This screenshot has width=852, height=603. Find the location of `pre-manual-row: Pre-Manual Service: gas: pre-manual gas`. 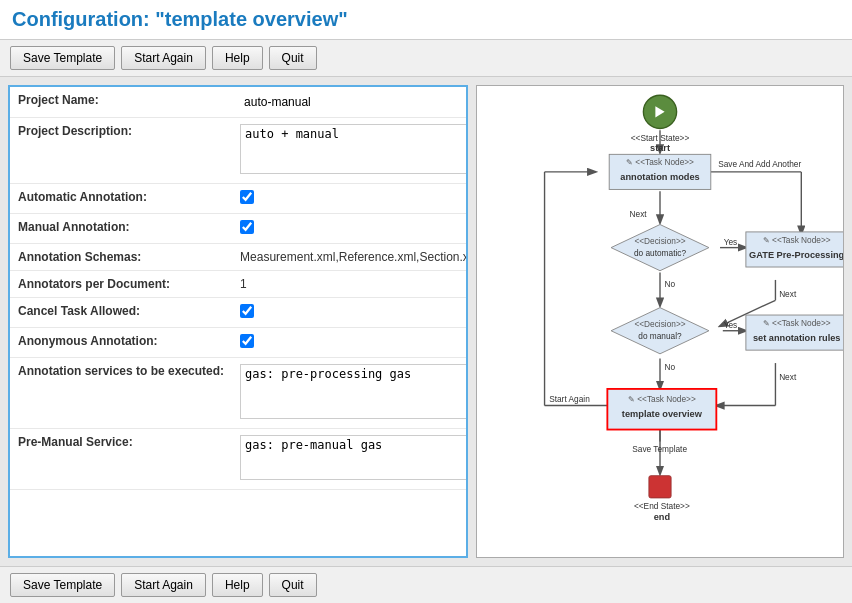

pre-manual-row: Pre-Manual Service: gas: pre-manual gas is located at coordinates (239, 460).